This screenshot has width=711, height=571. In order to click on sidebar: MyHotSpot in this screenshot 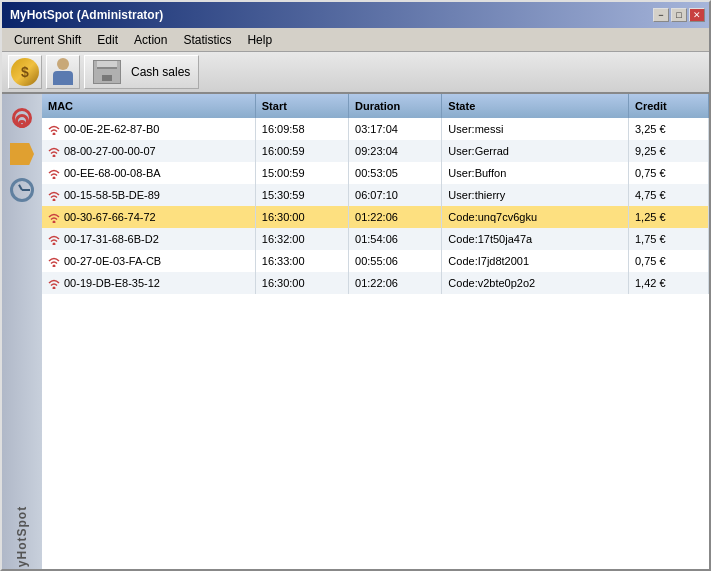, I will do `click(22, 332)`.